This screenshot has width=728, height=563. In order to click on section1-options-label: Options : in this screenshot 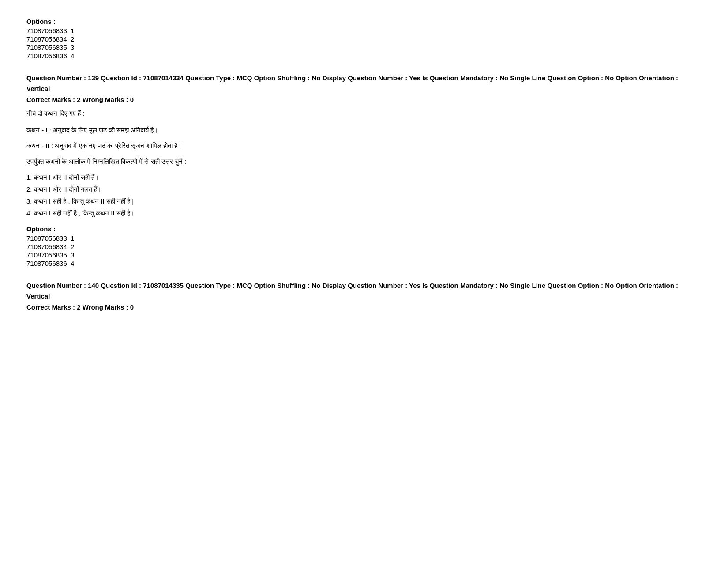, I will do `click(364, 21)`.